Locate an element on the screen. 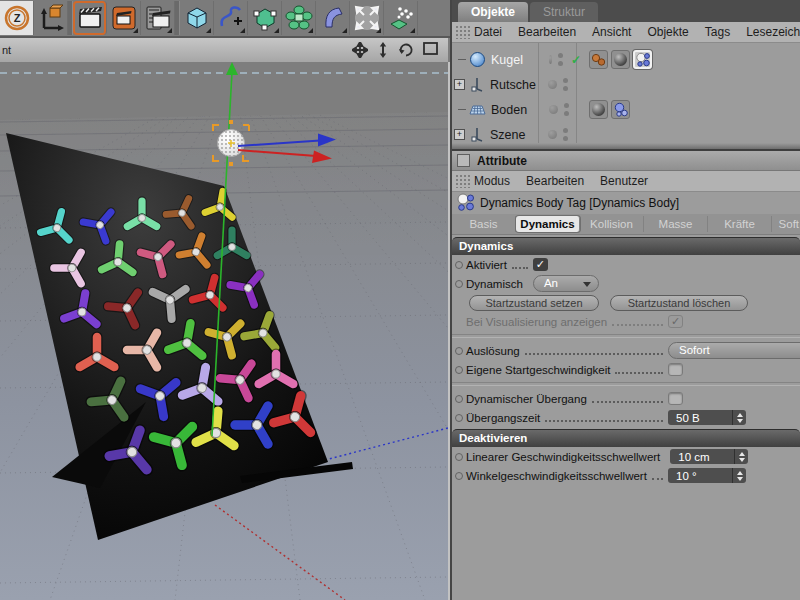 The height and width of the screenshot is (600, 800). subdivision-surface-icon is located at coordinates (265, 18).